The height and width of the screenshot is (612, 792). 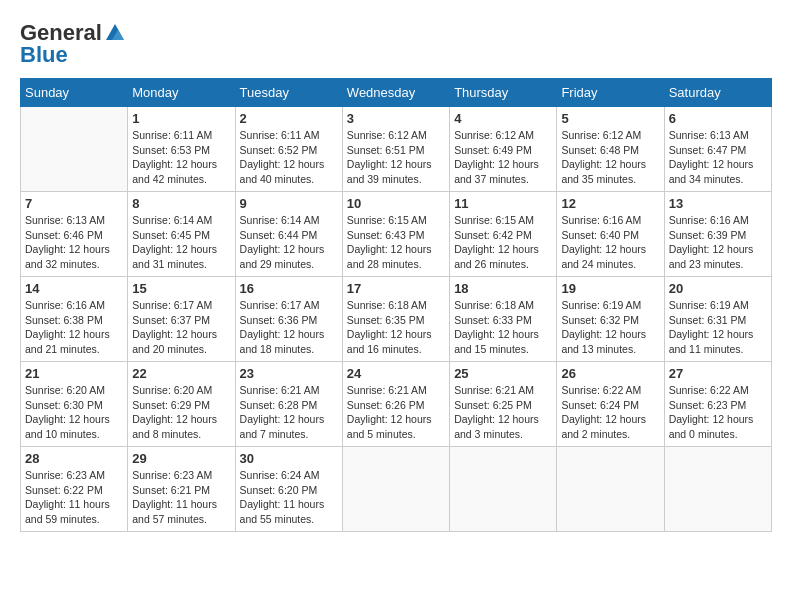 What do you see at coordinates (181, 288) in the screenshot?
I see `day-number: 15` at bounding box center [181, 288].